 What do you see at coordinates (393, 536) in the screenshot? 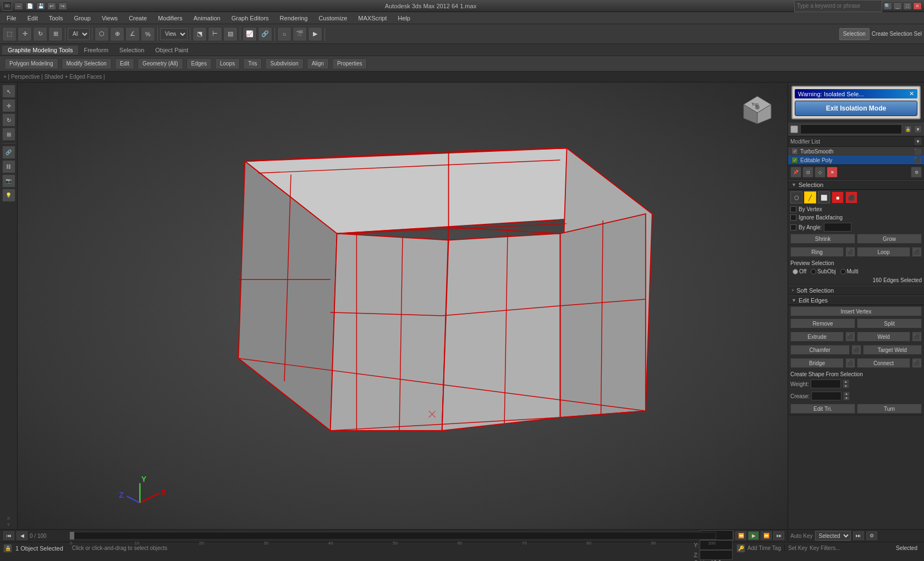
I see `timeline-track: 0 10 20 30 40 50 60 70 80 90 100` at bounding box center [393, 536].